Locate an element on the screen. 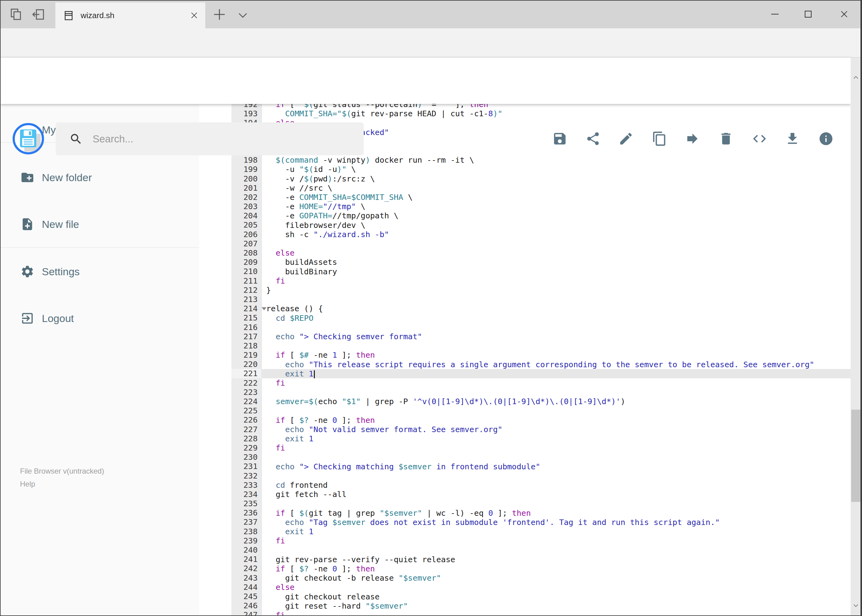  active-tab: wizard.sh is located at coordinates (131, 15).